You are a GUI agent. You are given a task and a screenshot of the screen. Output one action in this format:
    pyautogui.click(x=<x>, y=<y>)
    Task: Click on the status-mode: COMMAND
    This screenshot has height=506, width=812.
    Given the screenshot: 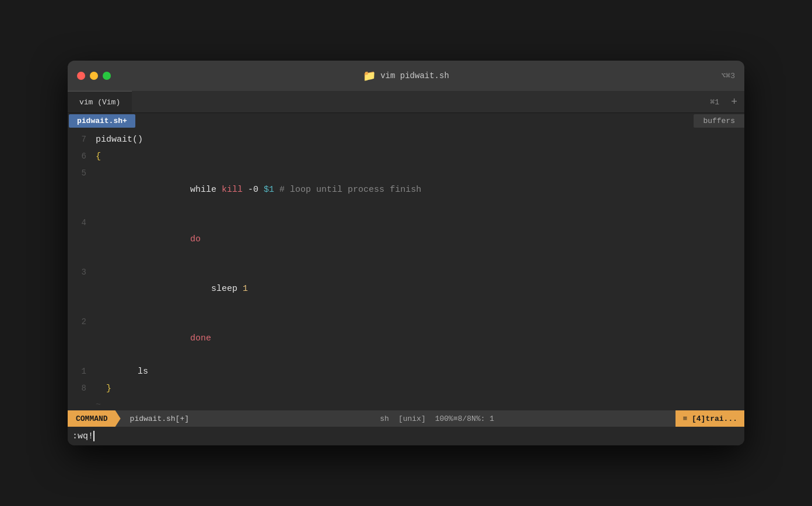 What is the action you would take?
    pyautogui.click(x=94, y=419)
    